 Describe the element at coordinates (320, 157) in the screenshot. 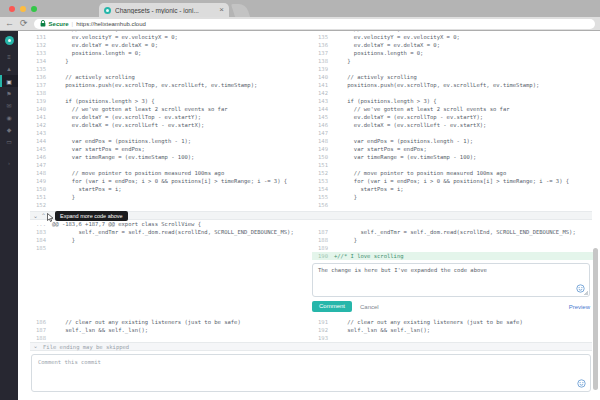

I see `line-number: 150` at that location.